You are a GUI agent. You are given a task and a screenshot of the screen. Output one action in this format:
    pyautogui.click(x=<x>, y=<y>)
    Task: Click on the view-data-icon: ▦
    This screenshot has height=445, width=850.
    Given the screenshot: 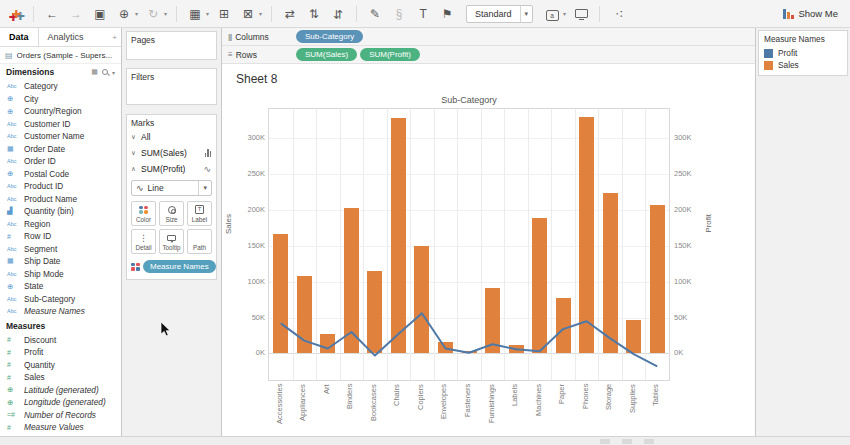 What is the action you would take?
    pyautogui.click(x=94, y=72)
    